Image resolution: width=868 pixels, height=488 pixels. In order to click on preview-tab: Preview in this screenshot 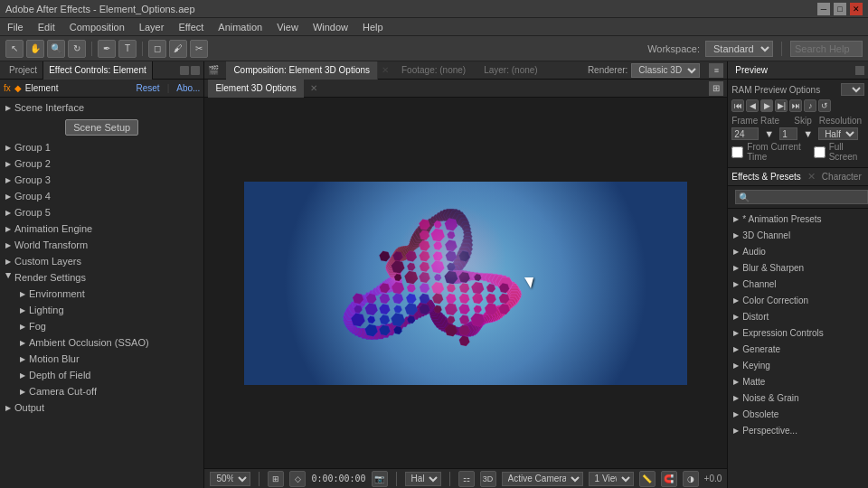, I will do `click(751, 70)`.